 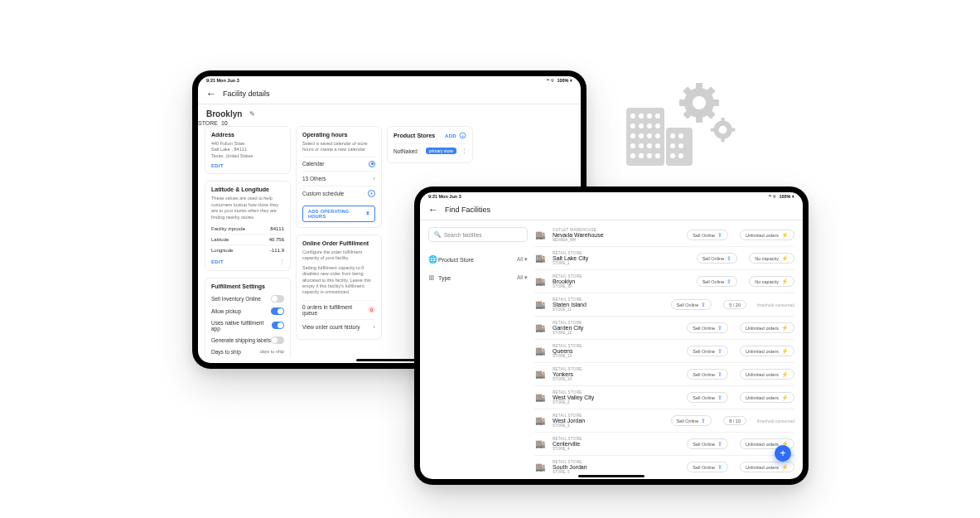 What do you see at coordinates (252, 114) in the screenshot?
I see `edit-name-icon: ✎` at bounding box center [252, 114].